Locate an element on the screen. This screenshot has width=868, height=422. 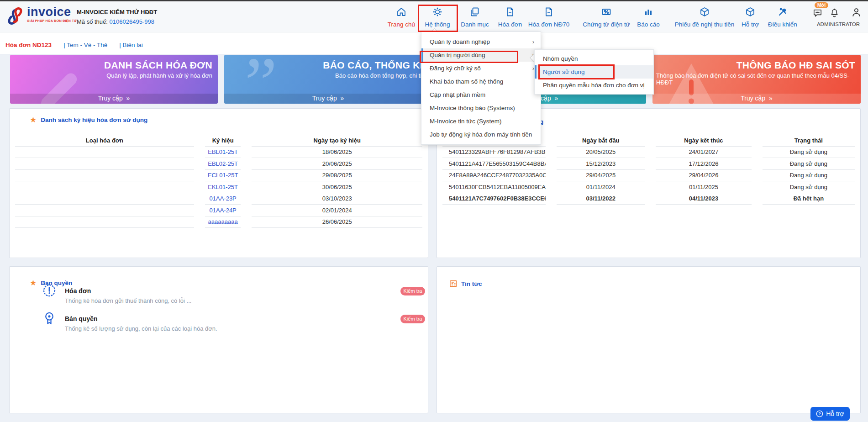
logo: invoice GIẢI PHÁP HÓA ĐƠN ĐIỆN TỬ is located at coordinates (41, 16).